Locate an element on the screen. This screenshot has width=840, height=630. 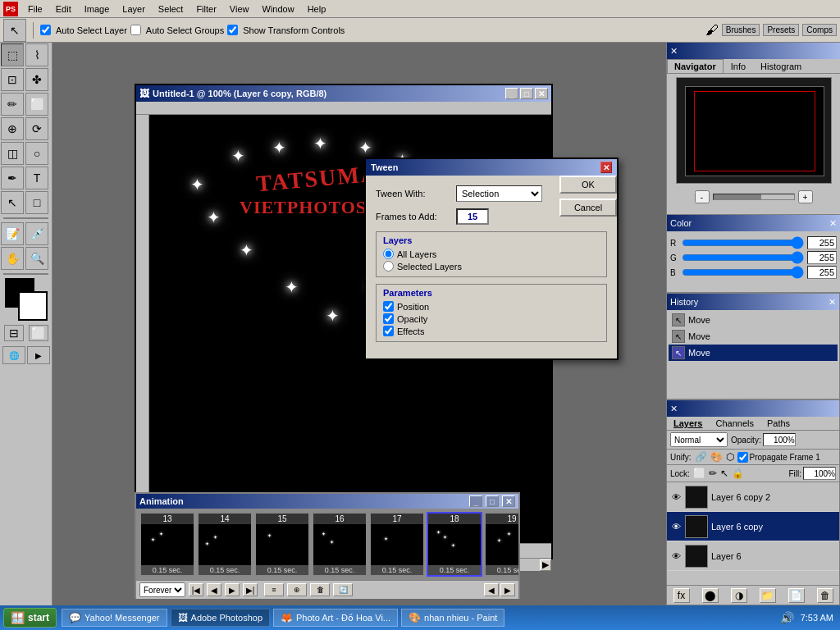
frame-17: 17 ✦ 0.15 sec. is located at coordinates (397, 545).